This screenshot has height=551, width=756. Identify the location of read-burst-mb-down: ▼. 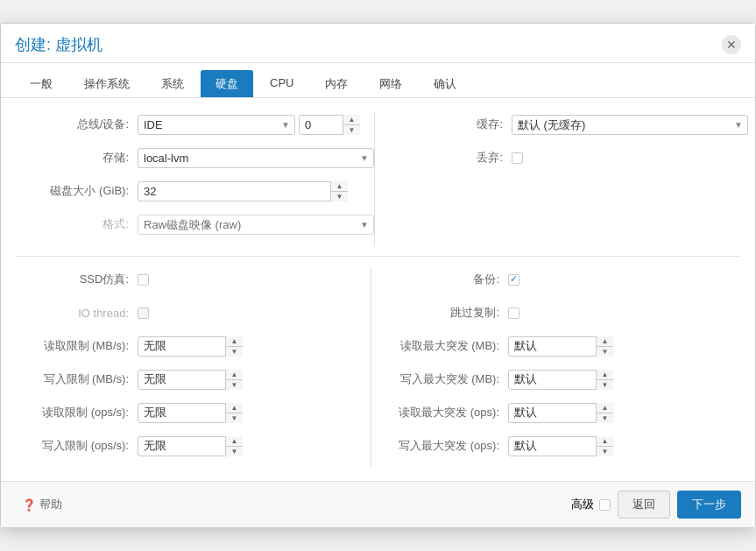
(604, 352).